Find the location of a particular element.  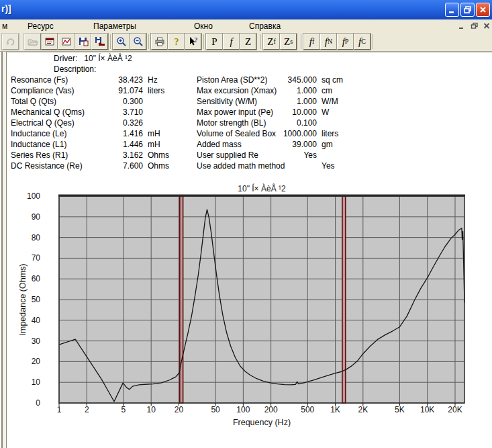

param-label: Max excursion (Xmax) is located at coordinates (239, 91).